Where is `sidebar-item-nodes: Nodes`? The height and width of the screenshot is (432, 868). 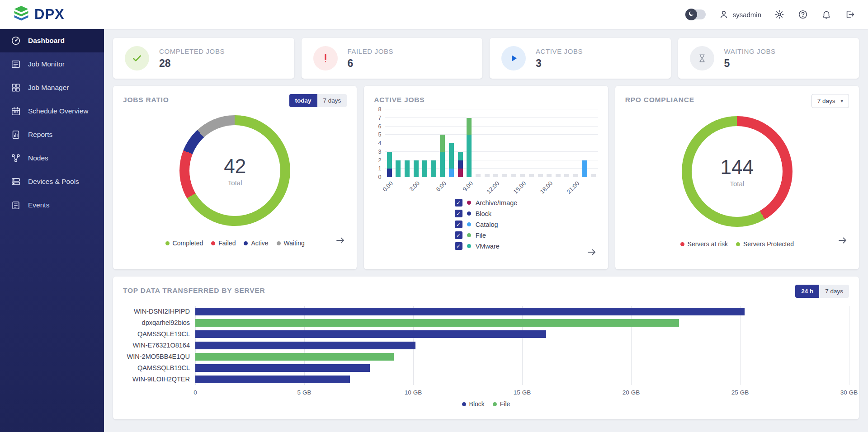
sidebar-item-nodes: Nodes is located at coordinates (52, 158).